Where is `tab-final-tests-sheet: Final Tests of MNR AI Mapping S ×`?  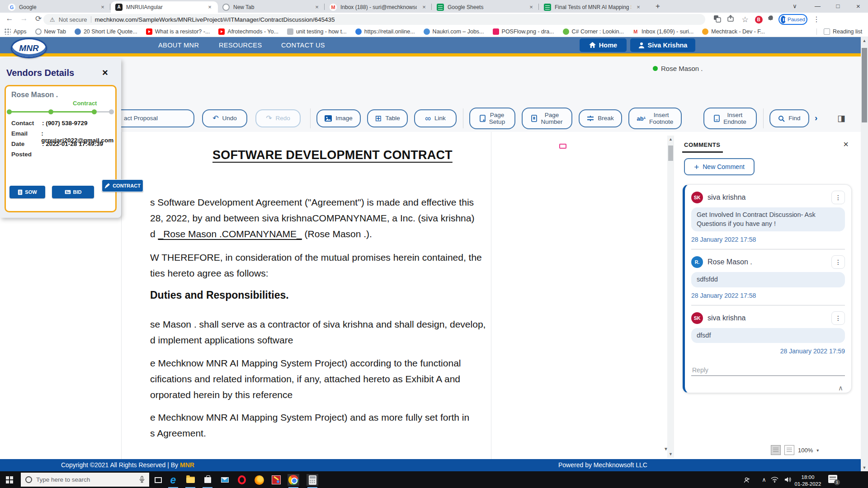 tab-final-tests-sheet: Final Tests of MNR AI Mapping S × is located at coordinates (593, 7).